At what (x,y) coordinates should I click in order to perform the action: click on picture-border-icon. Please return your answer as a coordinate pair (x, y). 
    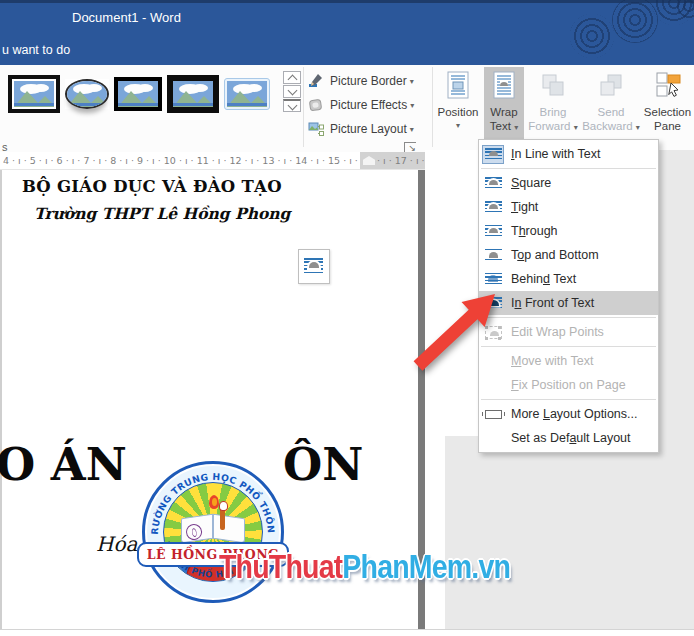
    Looking at the image, I should click on (316, 81).